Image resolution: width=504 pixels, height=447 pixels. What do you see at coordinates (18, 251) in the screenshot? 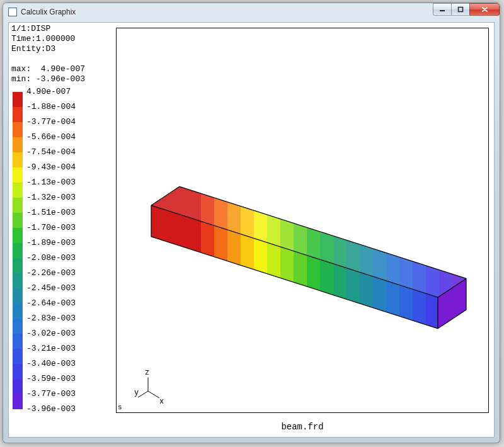
I see `legend-bar` at bounding box center [18, 251].